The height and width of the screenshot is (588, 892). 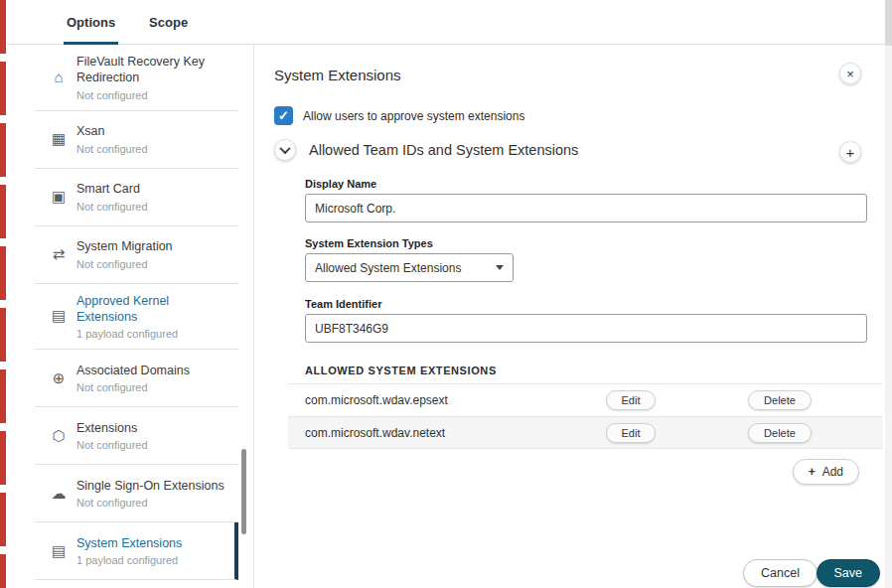 I want to click on add-button-label: Add, so click(x=832, y=472).